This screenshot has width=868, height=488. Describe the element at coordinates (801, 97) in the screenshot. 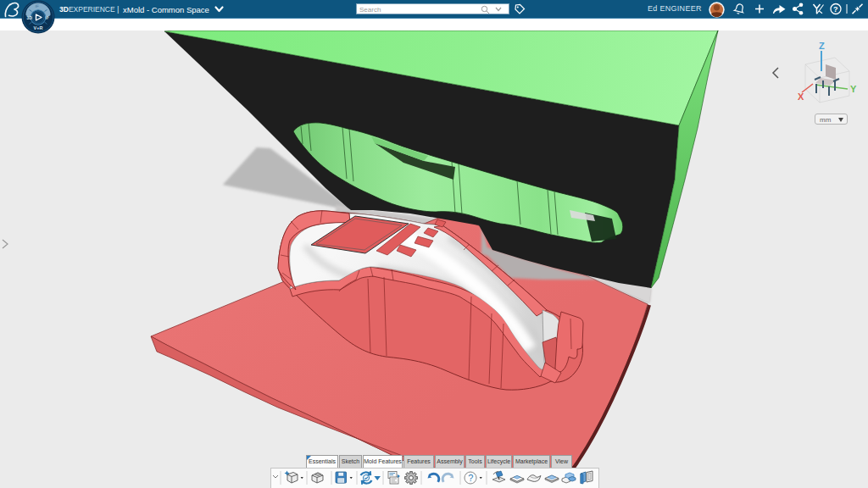

I see `svg-text: X` at that location.